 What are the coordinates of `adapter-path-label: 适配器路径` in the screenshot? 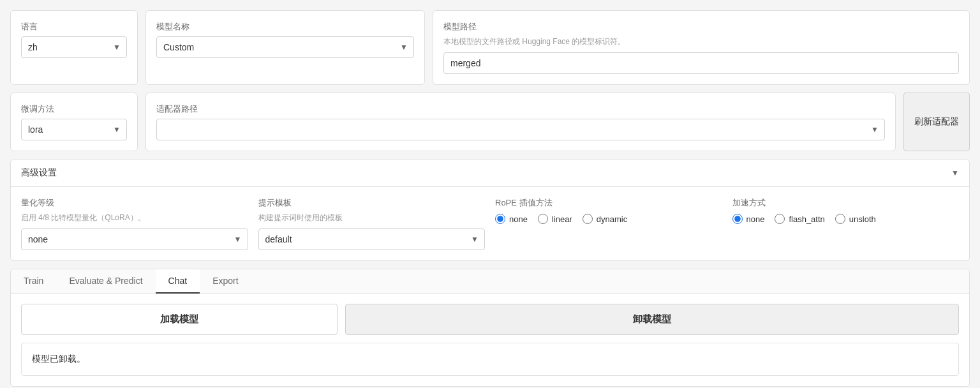 It's located at (521, 109).